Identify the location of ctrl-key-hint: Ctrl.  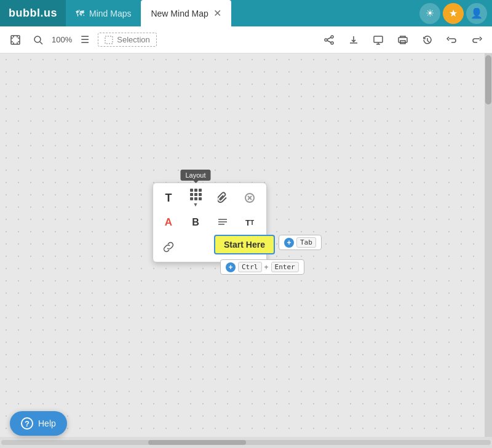
(250, 267).